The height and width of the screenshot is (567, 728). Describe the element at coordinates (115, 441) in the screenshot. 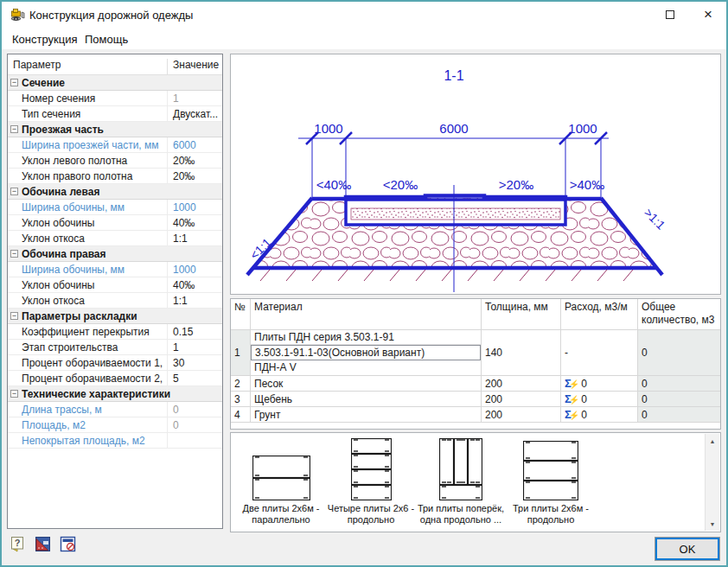

I see `param-row: Непокрытая площадь, м2` at that location.